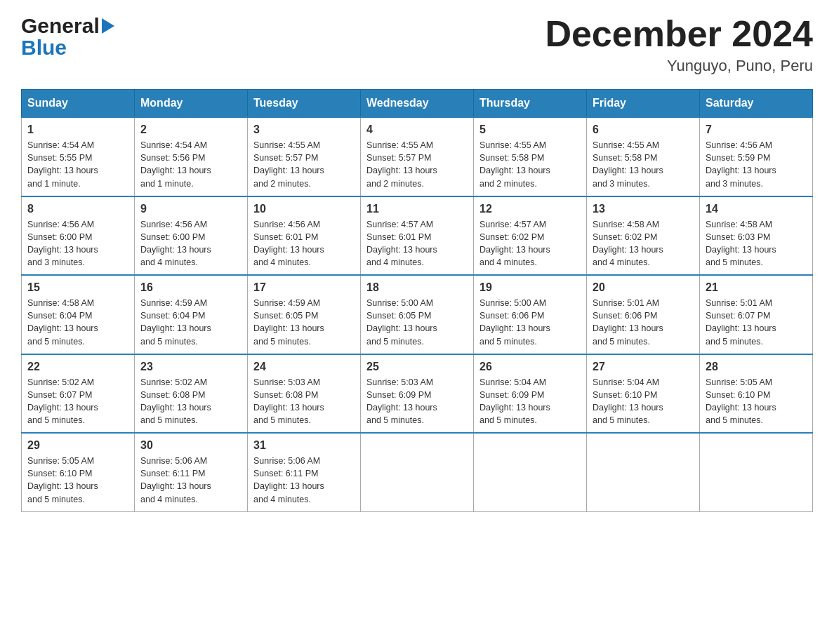 The image size is (834, 644). I want to click on day-number: 18, so click(417, 288).